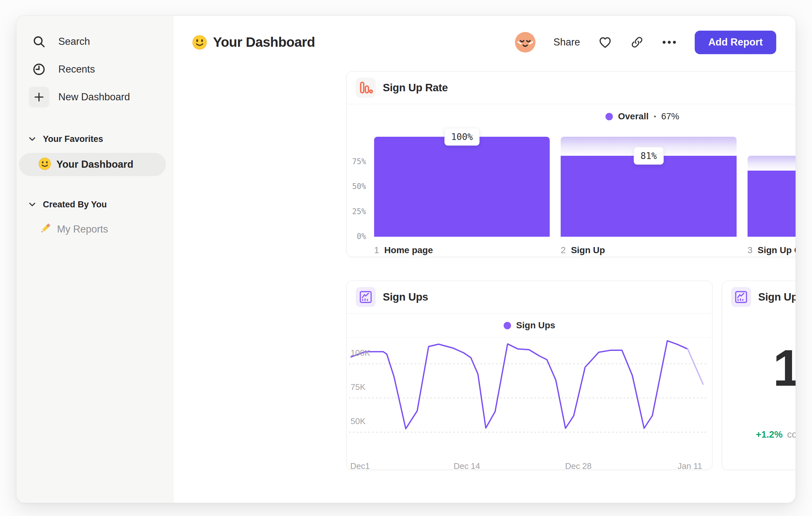  I want to click on delta-note: compared to previous period, so click(791, 435).